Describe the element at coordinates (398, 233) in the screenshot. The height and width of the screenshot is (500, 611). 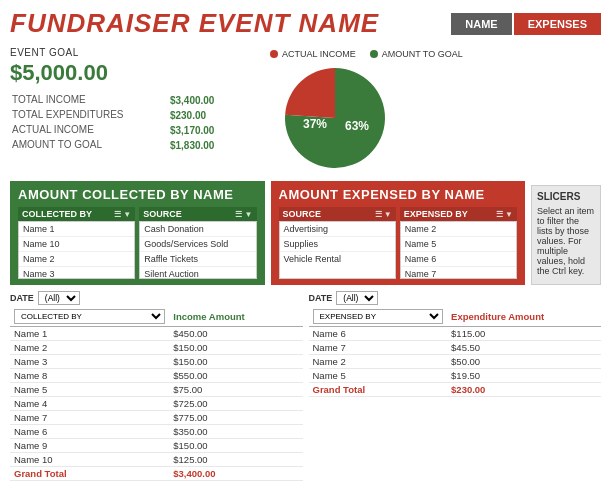
I see `expensed-box: AMOUNT EXPENSED BY NAME SOURCE ☰ ▼ Adver…` at that location.